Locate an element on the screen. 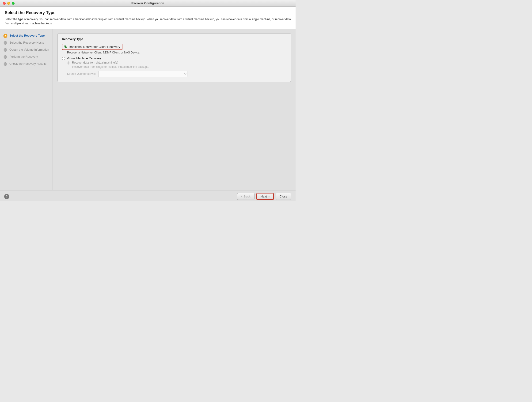 The height and width of the screenshot is (402, 532). sidebar-item-step1-label: Select the Recovery Type is located at coordinates (27, 36).